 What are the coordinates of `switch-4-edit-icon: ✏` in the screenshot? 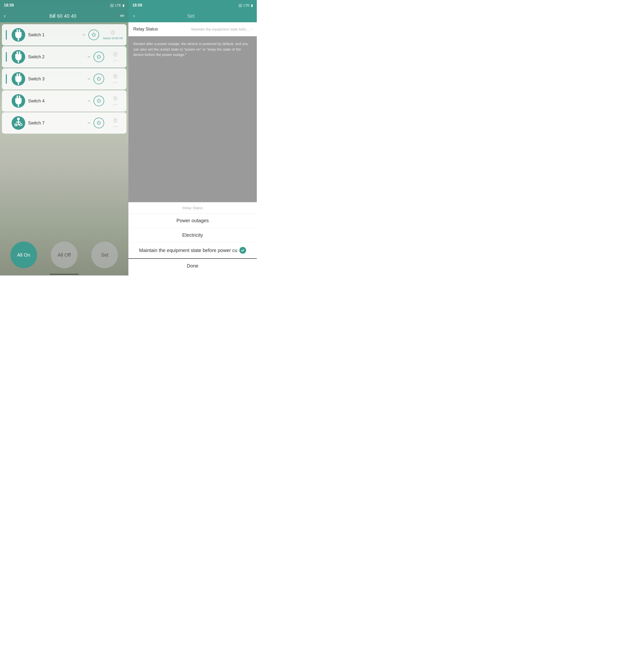 It's located at (89, 101).